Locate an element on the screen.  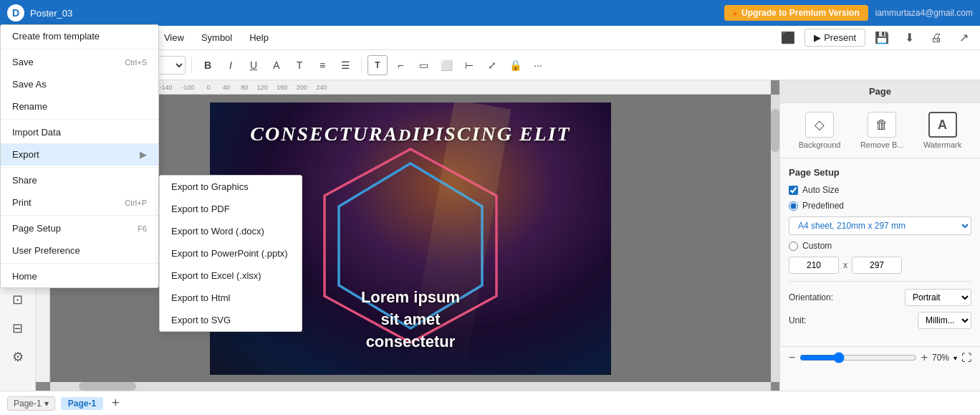
export-graphics: Export to Graphics is located at coordinates (231, 186).